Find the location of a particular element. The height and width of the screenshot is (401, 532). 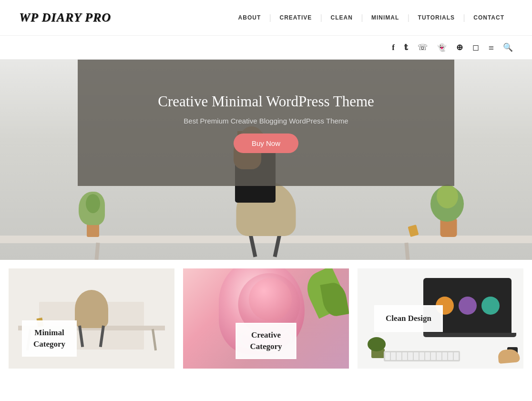

nav-item-contact: CONTACT is located at coordinates (489, 18).